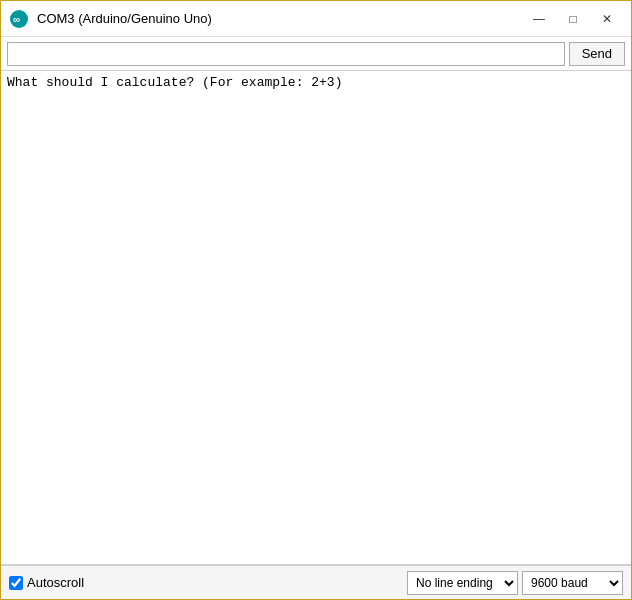 This screenshot has width=632, height=600. What do you see at coordinates (572, 583) in the screenshot?
I see `baud-rate-select: 300 baud 1200 baud 2400 baud 4800 baud 9…` at bounding box center [572, 583].